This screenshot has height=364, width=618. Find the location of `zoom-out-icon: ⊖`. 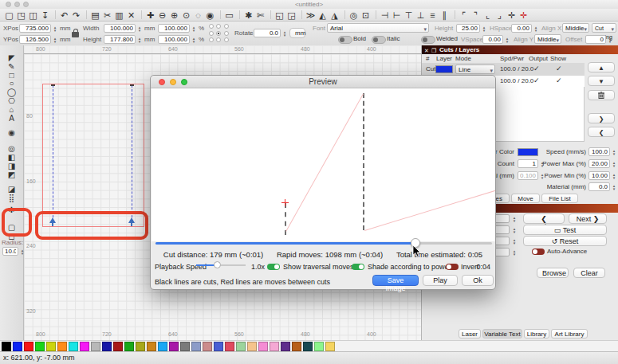

zoom-out-icon: ⊖ is located at coordinates (163, 15).